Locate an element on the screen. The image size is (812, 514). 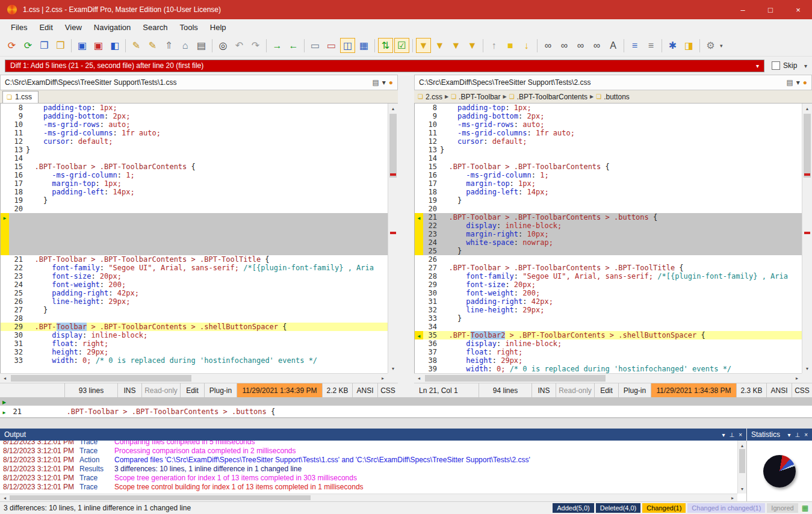
code-line-right-18: 18 padding-left: 14px; is located at coordinates (613, 192).